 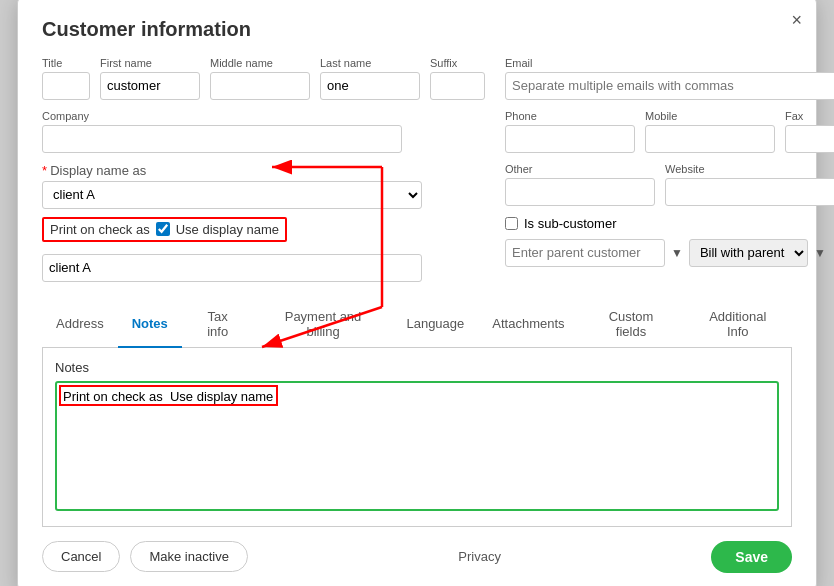 I want to click on sub-customer-checkbox, so click(x=512, y=224).